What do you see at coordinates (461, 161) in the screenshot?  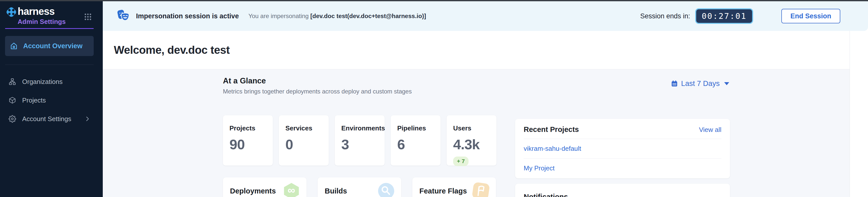 I see `users-delta-badge: + 7` at bounding box center [461, 161].